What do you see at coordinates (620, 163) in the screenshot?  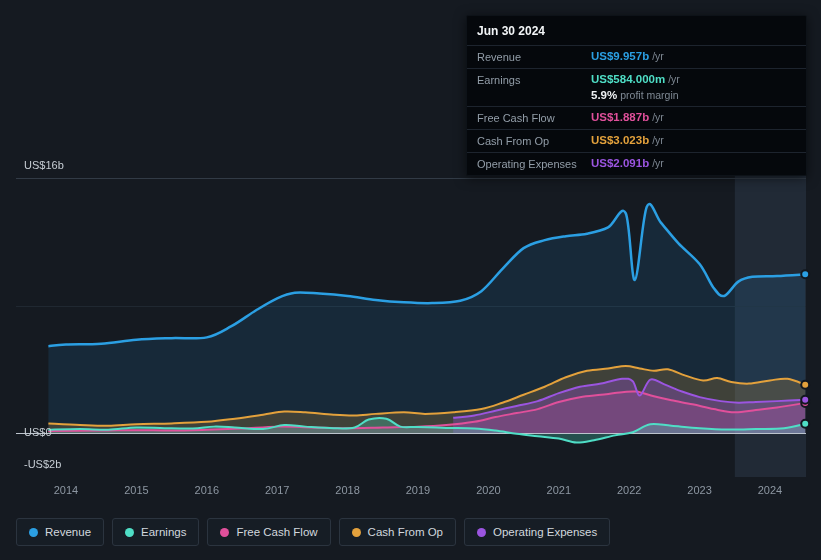 I see `tooltip-row-value: US$2.091b` at bounding box center [620, 163].